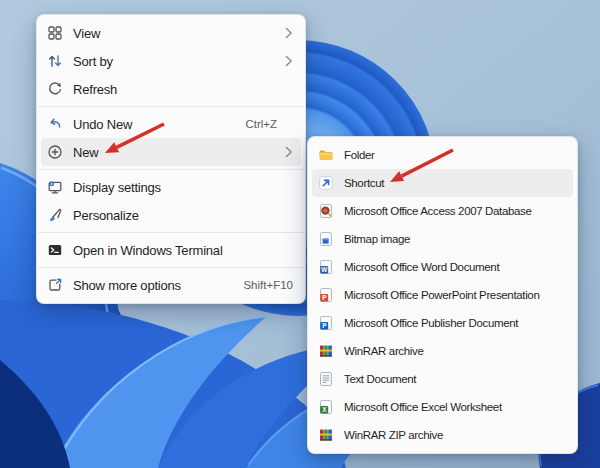 This screenshot has height=468, width=600. I want to click on menu-item-label: Microsoft Office Publisher Document, so click(454, 323).